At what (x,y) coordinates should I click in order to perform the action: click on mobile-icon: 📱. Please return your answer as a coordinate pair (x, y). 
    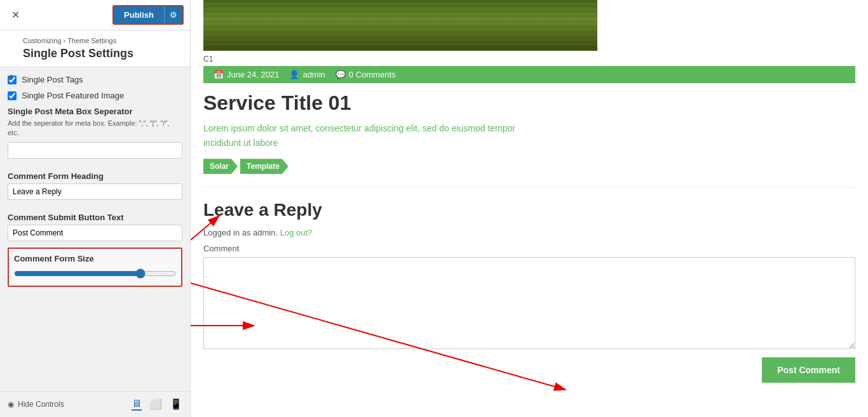
    Looking at the image, I should click on (176, 404).